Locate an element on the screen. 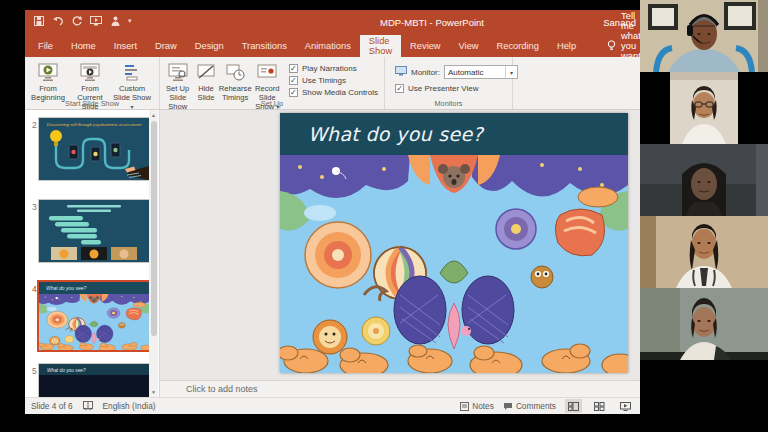 The width and height of the screenshot is (768, 432). thumbnail-slide-4: 4 What do you see? is located at coordinates (92, 320).